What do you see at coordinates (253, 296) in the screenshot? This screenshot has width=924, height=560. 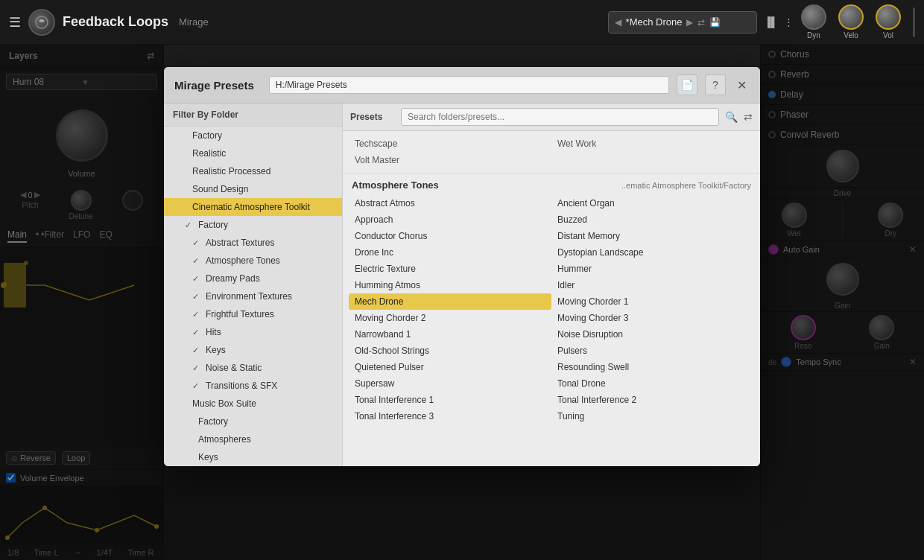 I see `folder-item: ✓Environment Textures` at bounding box center [253, 296].